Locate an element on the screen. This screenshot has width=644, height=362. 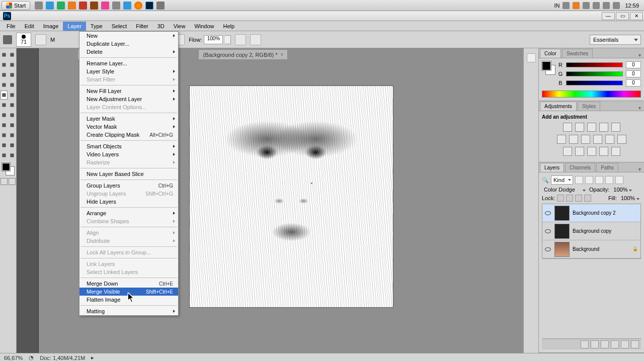
status-icon: ◔ is located at coordinates (31, 358).